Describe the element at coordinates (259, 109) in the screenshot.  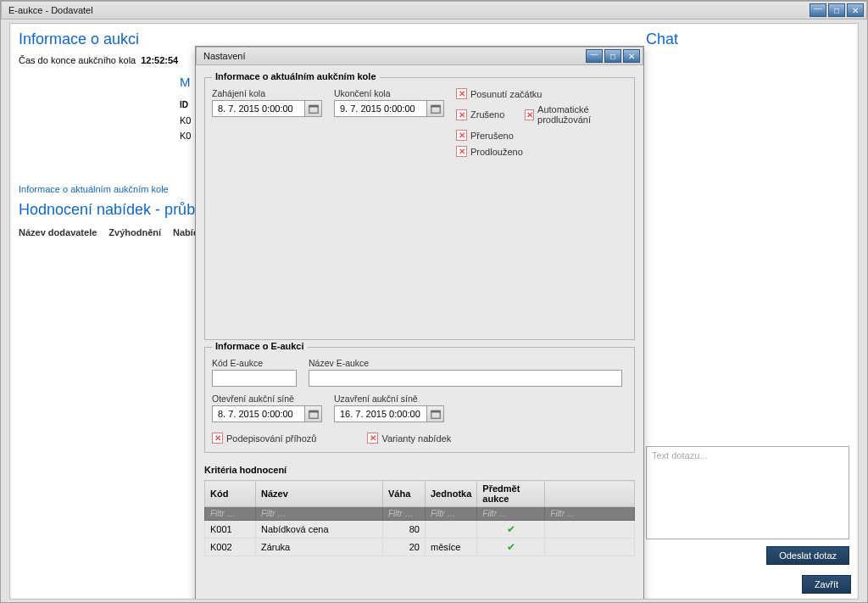
I see `start-input-text` at that location.